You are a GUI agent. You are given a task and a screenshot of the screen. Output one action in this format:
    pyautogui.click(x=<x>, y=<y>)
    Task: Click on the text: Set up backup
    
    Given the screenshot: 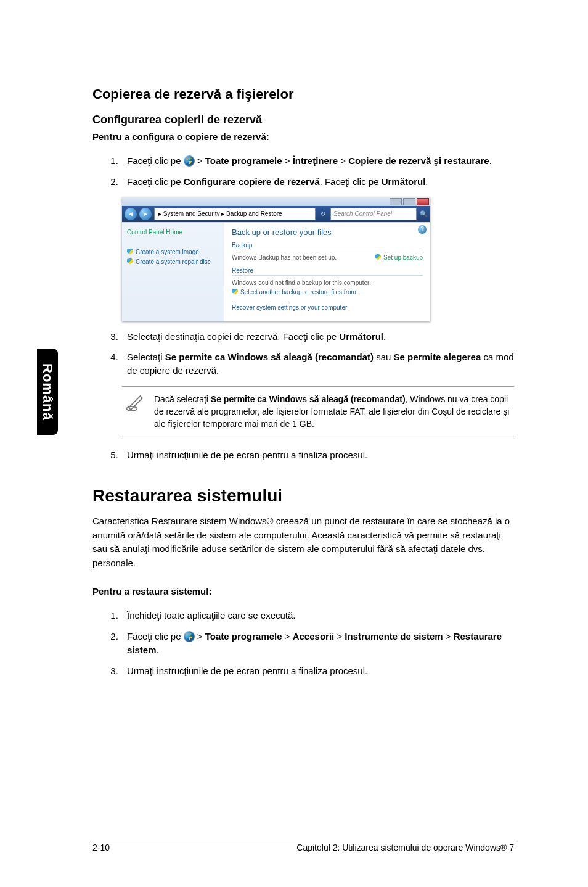 What is the action you would take?
    pyautogui.click(x=403, y=258)
    